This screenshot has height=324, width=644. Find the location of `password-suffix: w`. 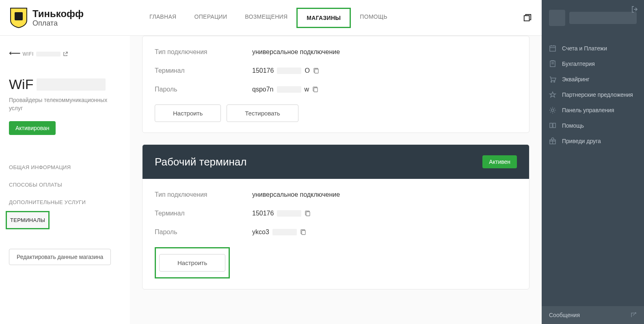

password-suffix: w is located at coordinates (307, 89).